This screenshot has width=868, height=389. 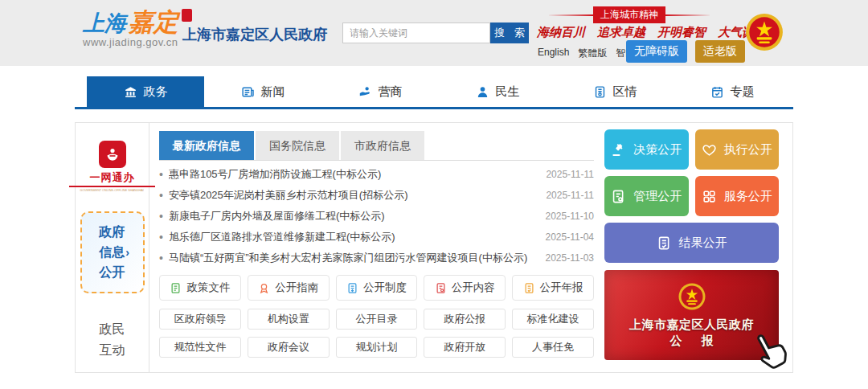 I want to click on news-title: 新康电子厂房内外墙及屋面修缮工程(中标公示), so click(x=352, y=216).